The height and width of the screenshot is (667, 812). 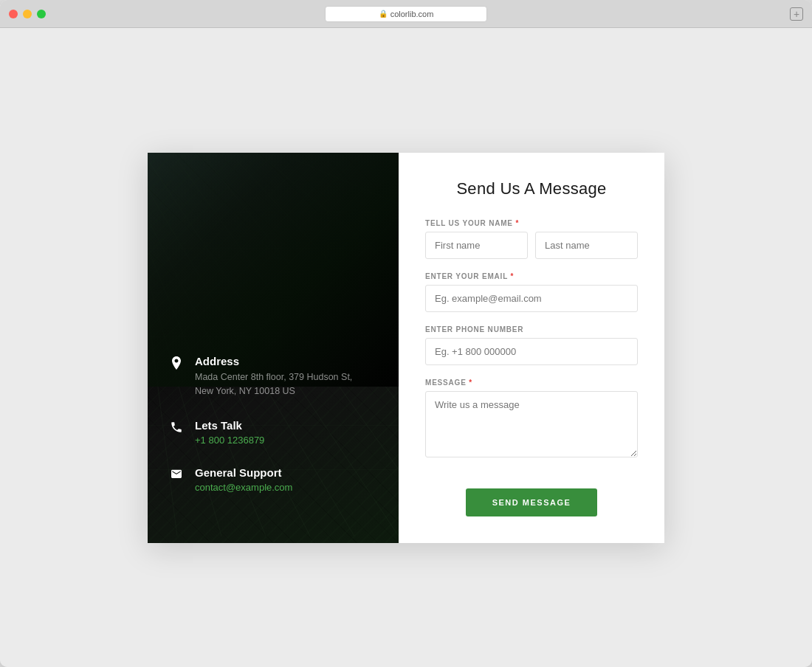 What do you see at coordinates (273, 434) in the screenshot?
I see `contact-info: Address Mada Center 8th floor, 379 Hudso…` at bounding box center [273, 434].